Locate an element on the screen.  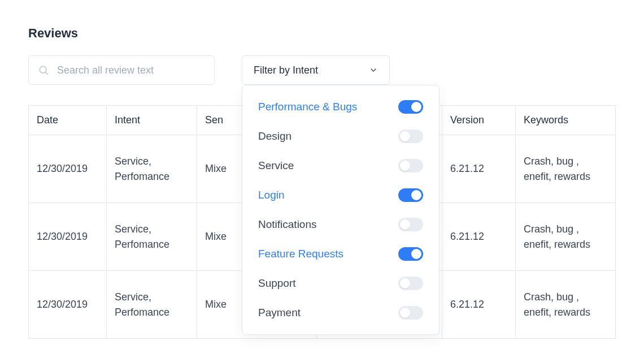
filter-option-label: Performance & Bugs is located at coordinates (307, 107).